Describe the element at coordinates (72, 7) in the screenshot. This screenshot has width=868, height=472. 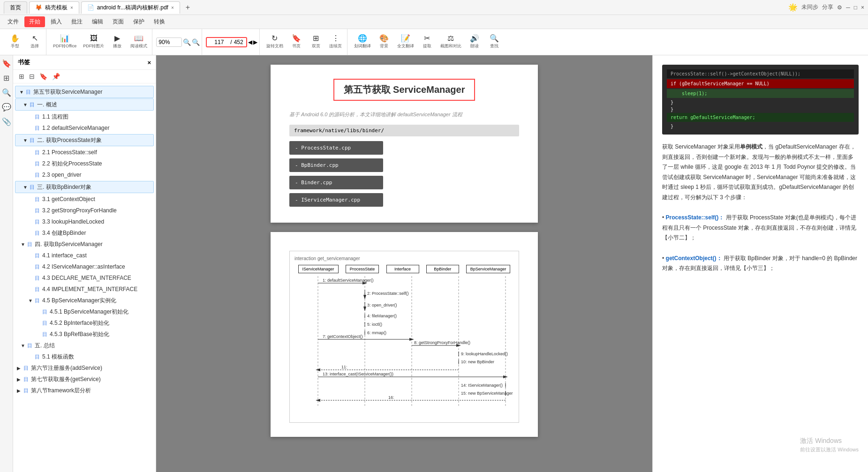
I see `tab-template-close: ×` at that location.